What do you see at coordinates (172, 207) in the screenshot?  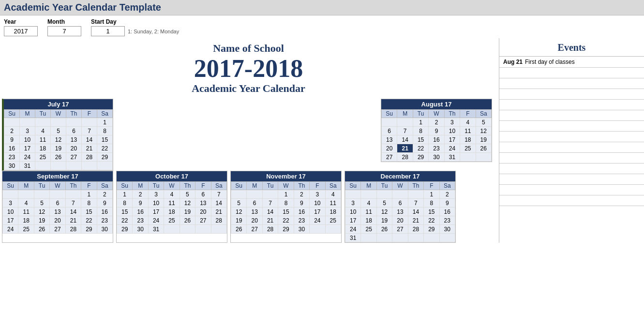 I see `month-october: October 17 SuMTuWThFSa 12345678910111213…` at bounding box center [172, 207].